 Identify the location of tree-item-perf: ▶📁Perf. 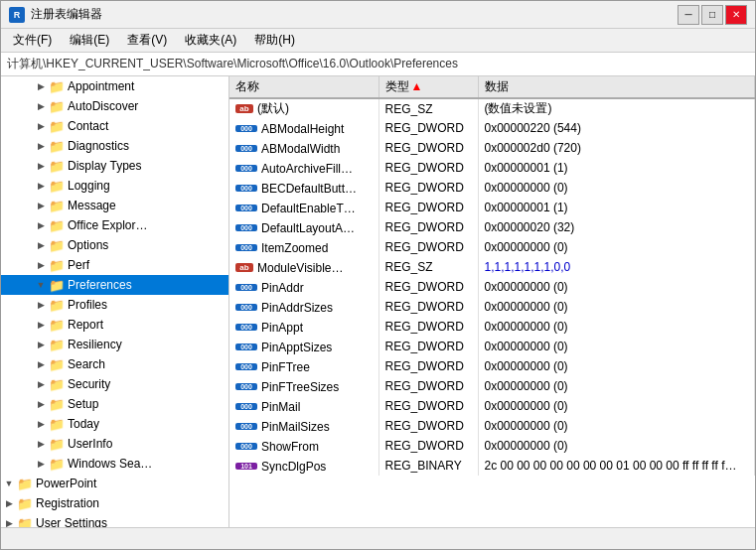
(115, 265).